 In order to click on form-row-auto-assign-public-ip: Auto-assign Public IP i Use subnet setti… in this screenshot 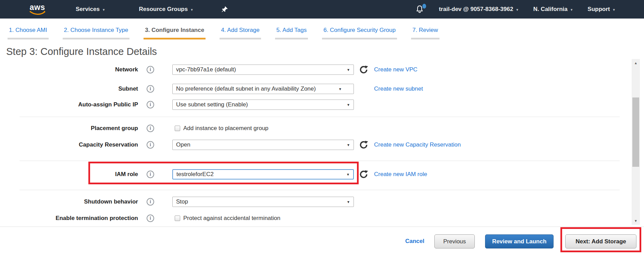, I will do `click(316, 105)`.